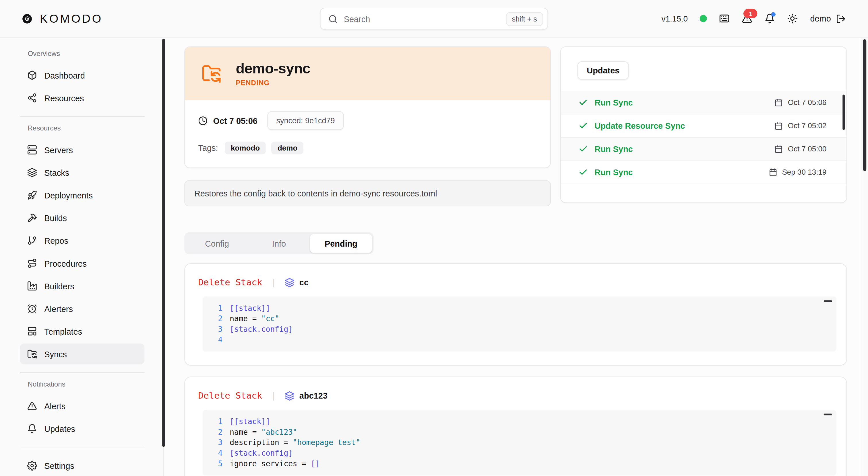  I want to click on pending-card-header: Delete Stack|abc123, so click(517, 396).